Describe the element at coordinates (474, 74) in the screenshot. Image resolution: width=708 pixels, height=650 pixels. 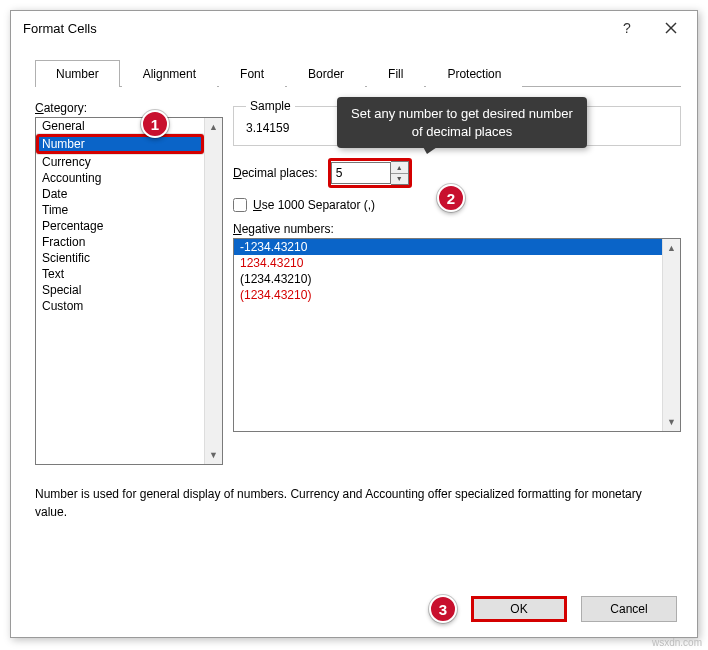
I see `tab-protection: Protection` at that location.